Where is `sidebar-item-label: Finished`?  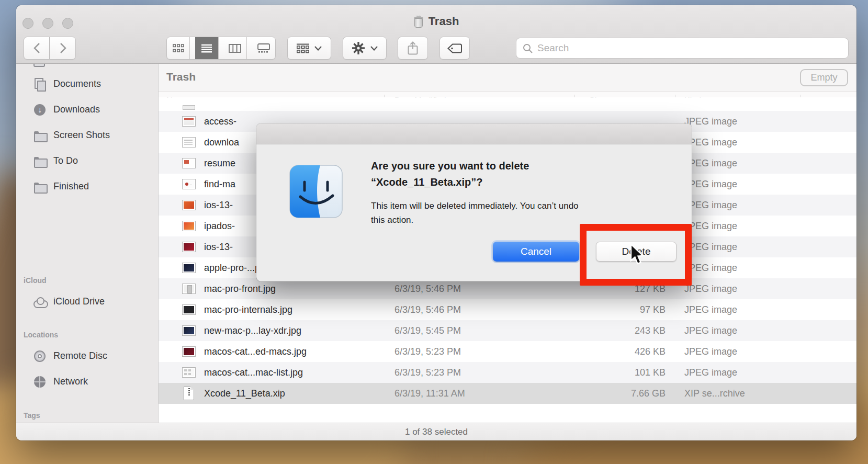
sidebar-item-label: Finished is located at coordinates (71, 186).